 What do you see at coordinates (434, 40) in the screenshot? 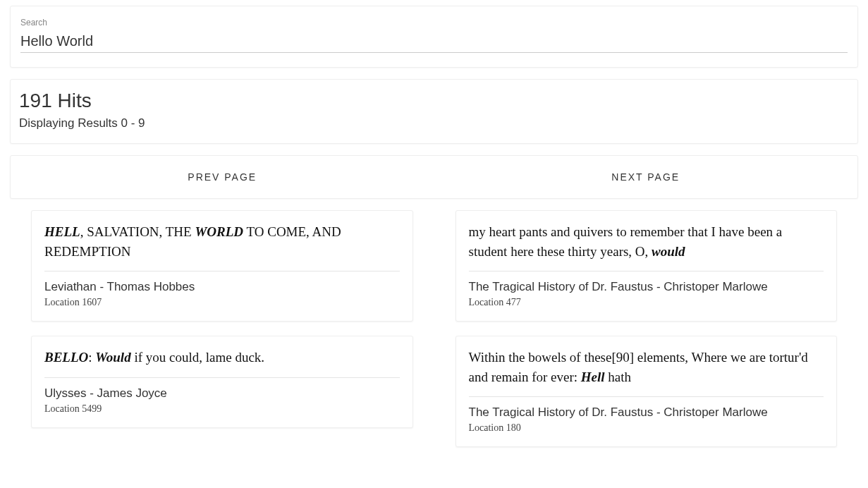
I see `search-input` at bounding box center [434, 40].